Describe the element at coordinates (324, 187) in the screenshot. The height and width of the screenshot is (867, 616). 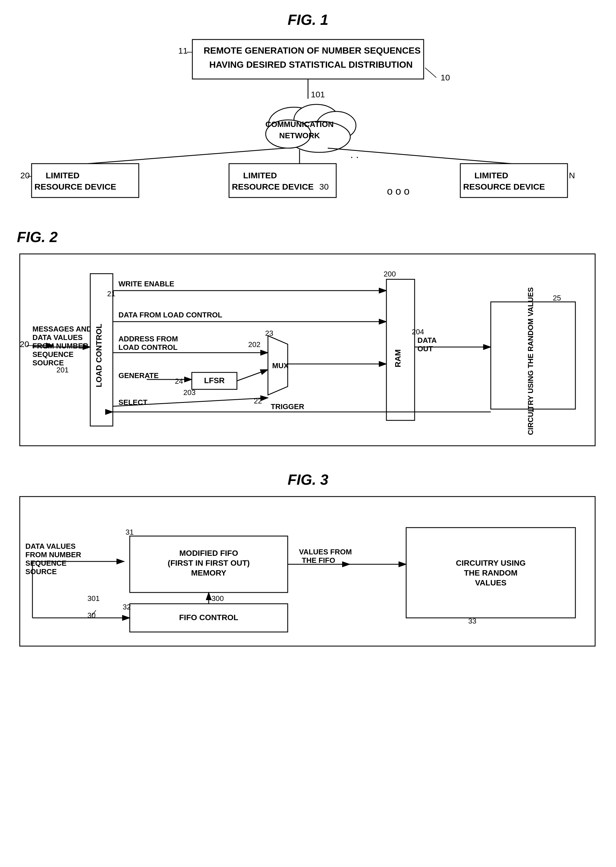
I see `svg-text: 30` at that location.